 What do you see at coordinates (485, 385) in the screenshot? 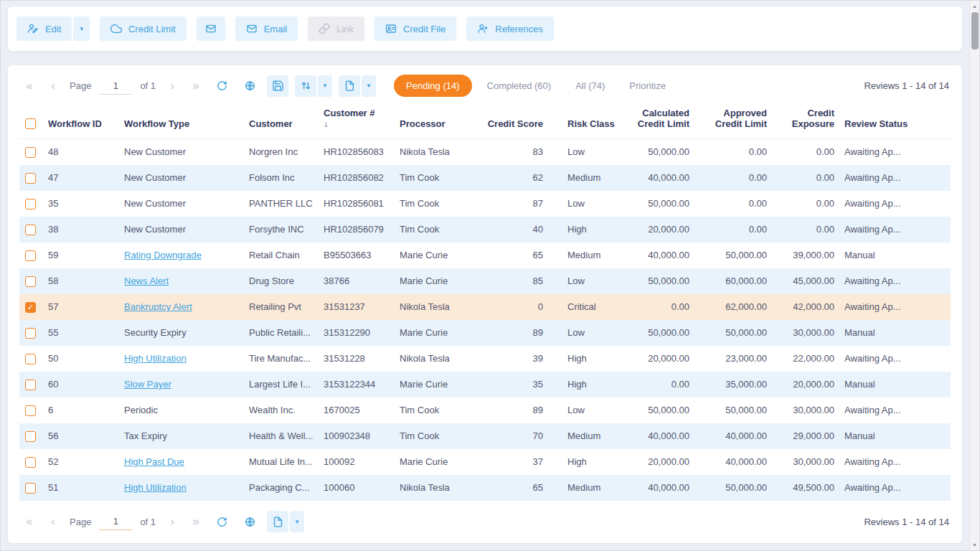
I see `table-row: 60Slow PayerLargest Life I...3153122344M…` at bounding box center [485, 385].